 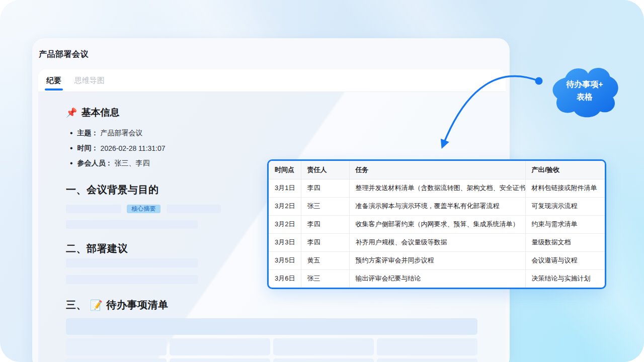 What do you see at coordinates (437, 279) in the screenshot?
I see `table-cell: 输出评审会纪要与结论` at bounding box center [437, 279].